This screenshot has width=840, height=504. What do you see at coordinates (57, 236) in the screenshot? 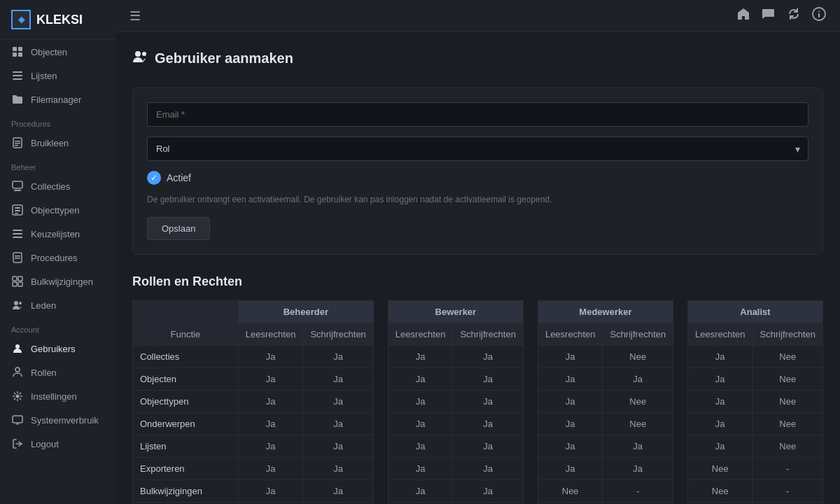
I see `sidebar-section-beheer: Beheer Collecties Objecttypen Keuzelijst…` at bounding box center [57, 236].